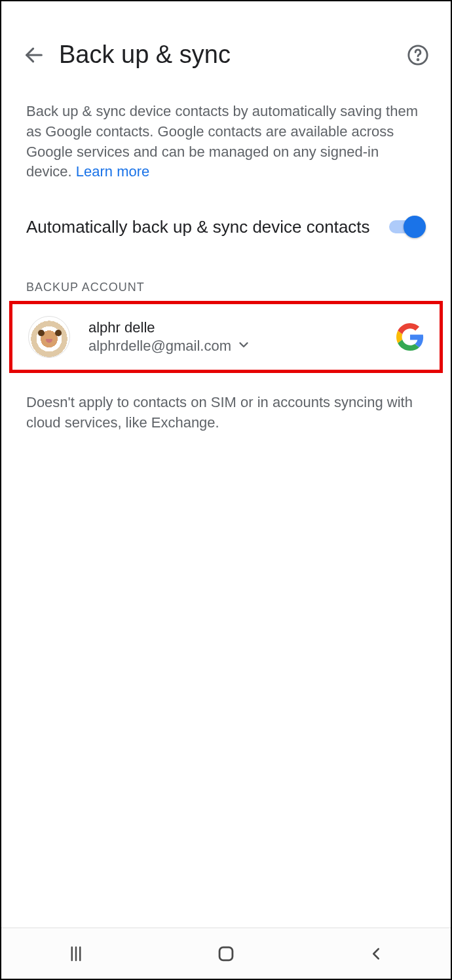 This screenshot has height=980, width=452. I want to click on backup-account-highlight: alphr delle alphrdelle@gmail.com, so click(226, 337).